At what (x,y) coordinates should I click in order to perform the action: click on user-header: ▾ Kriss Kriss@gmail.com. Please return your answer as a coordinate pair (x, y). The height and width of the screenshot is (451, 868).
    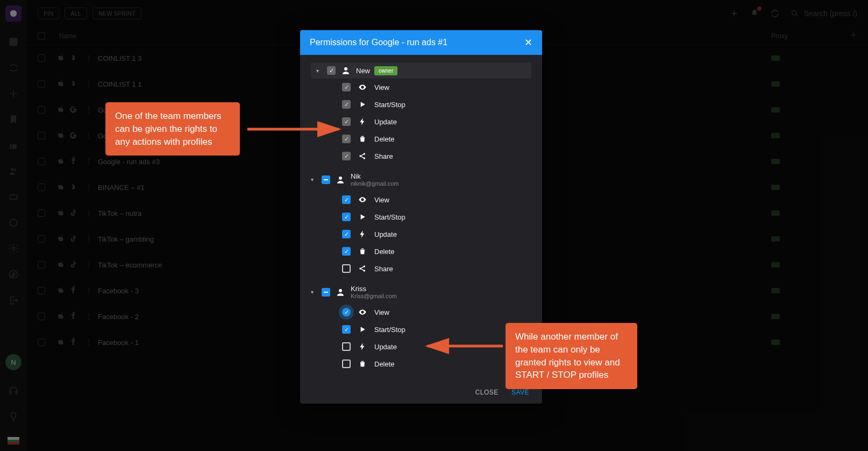
    Looking at the image, I should click on (421, 292).